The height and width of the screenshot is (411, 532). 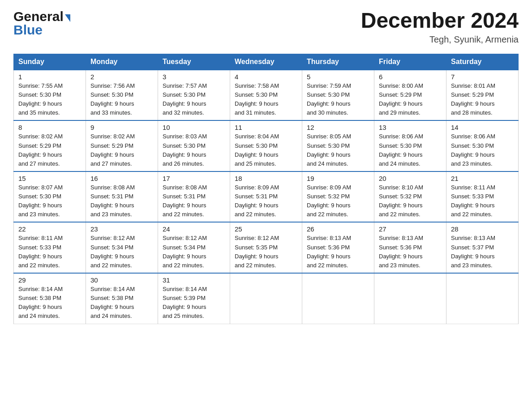 What do you see at coordinates (194, 298) in the screenshot?
I see `calendar-cell: 31Sunrise: 8:14 AMSunset: 5:39 PMDayligh…` at bounding box center [194, 298].